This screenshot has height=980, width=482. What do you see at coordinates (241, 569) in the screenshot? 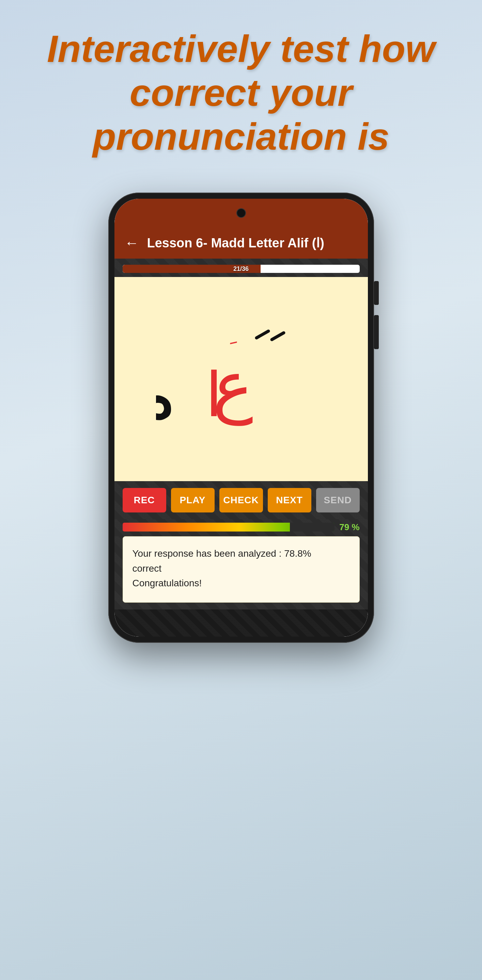
I see `feedback-box: Your response has been analyzed : 78.8% …` at bounding box center [241, 569].